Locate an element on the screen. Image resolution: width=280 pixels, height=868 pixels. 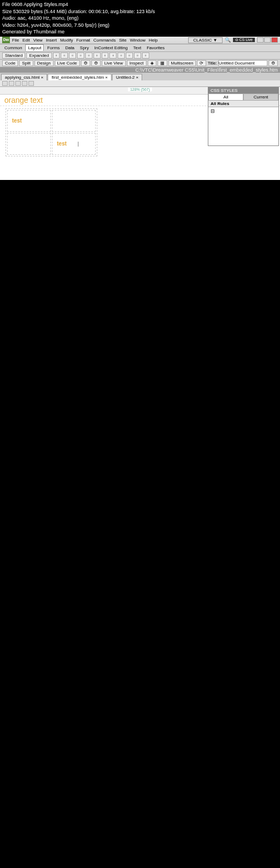
css-tab-all: All is located at coordinates (226, 97).